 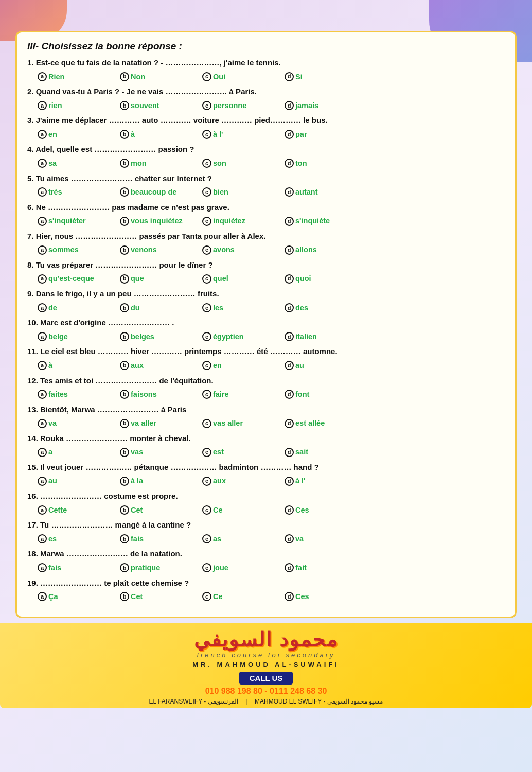 I want to click on answers-line-11: aàbauxcendau, so click(x=271, y=365).